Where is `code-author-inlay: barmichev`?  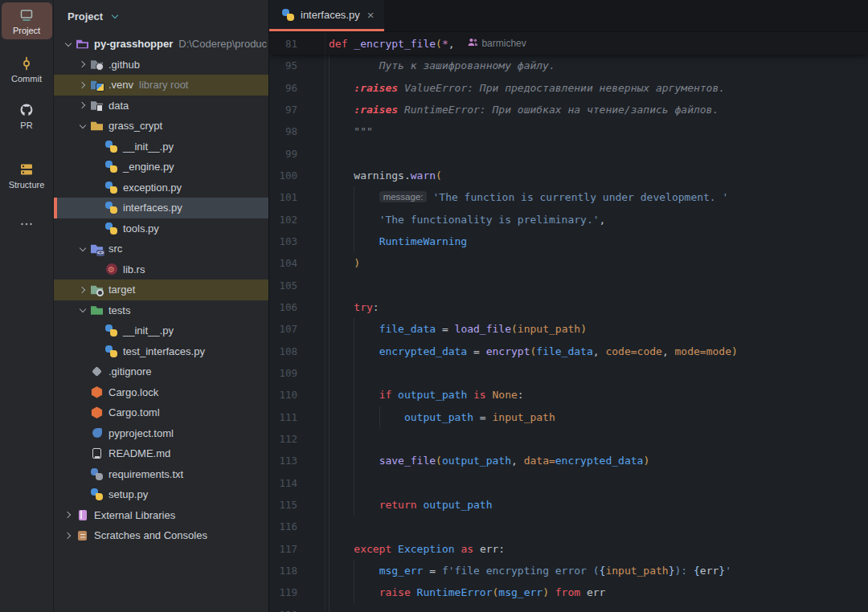 code-author-inlay: barmichev is located at coordinates (497, 43).